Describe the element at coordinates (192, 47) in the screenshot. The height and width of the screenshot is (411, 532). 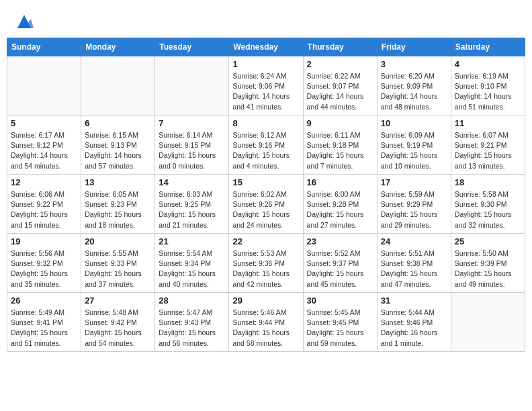
I see `weekday-header-cell: Tuesday` at that location.